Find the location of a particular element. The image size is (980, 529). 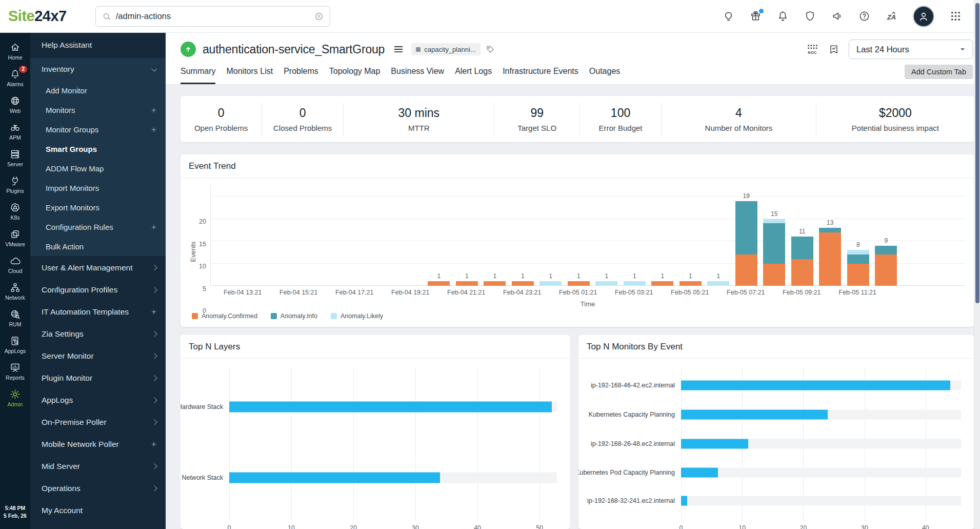

megaphone-icon is located at coordinates (837, 16).